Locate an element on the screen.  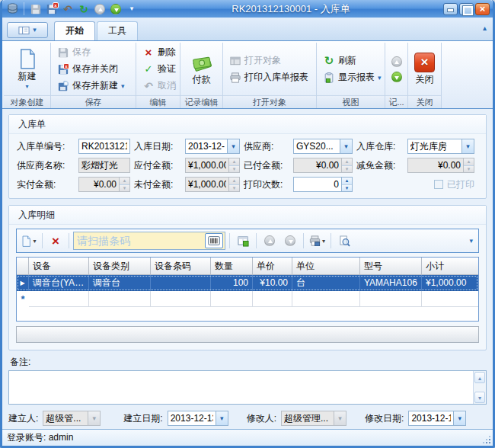
modified-date-dropdown-icon: ▾ is located at coordinates (459, 418).